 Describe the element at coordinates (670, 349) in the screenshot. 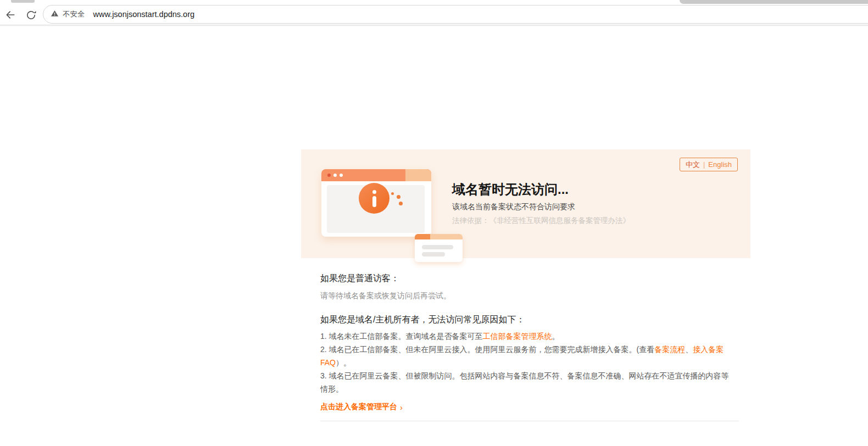

I see `filing-process-link: 备案流程` at that location.